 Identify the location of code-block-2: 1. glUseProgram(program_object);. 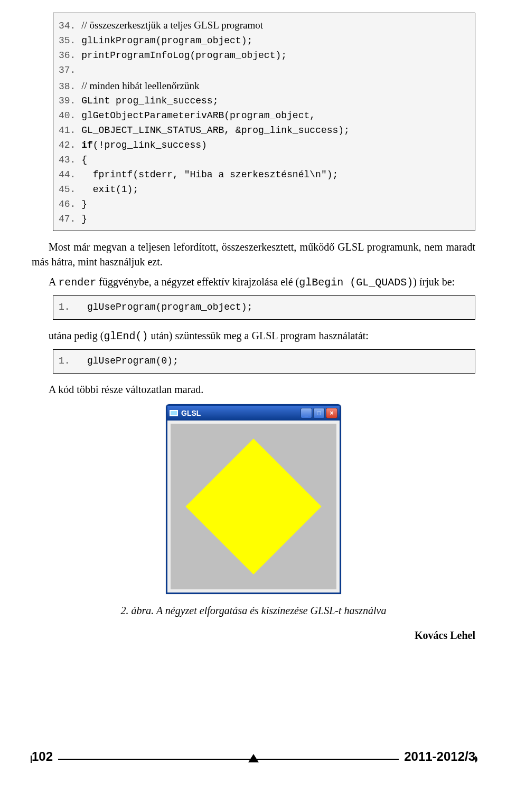
(264, 308).